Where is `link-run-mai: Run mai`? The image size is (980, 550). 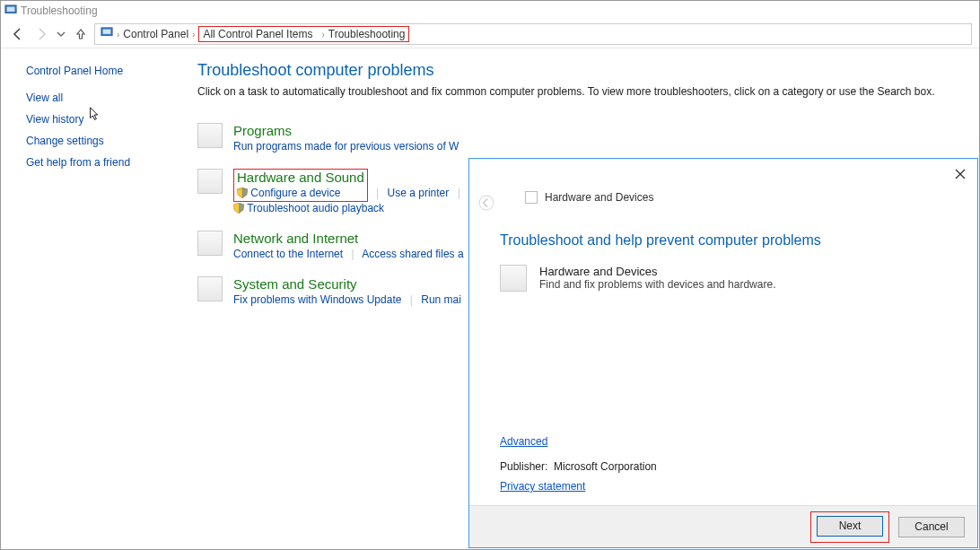
link-run-mai: Run mai is located at coordinates (442, 300).